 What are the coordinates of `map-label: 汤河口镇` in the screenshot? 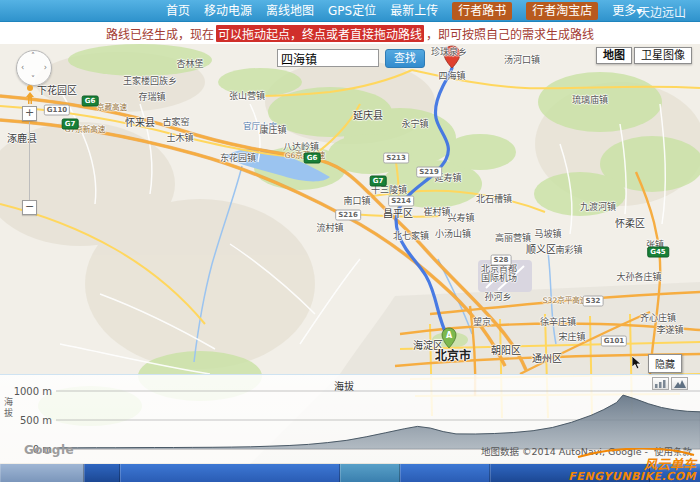 It's located at (522, 60).